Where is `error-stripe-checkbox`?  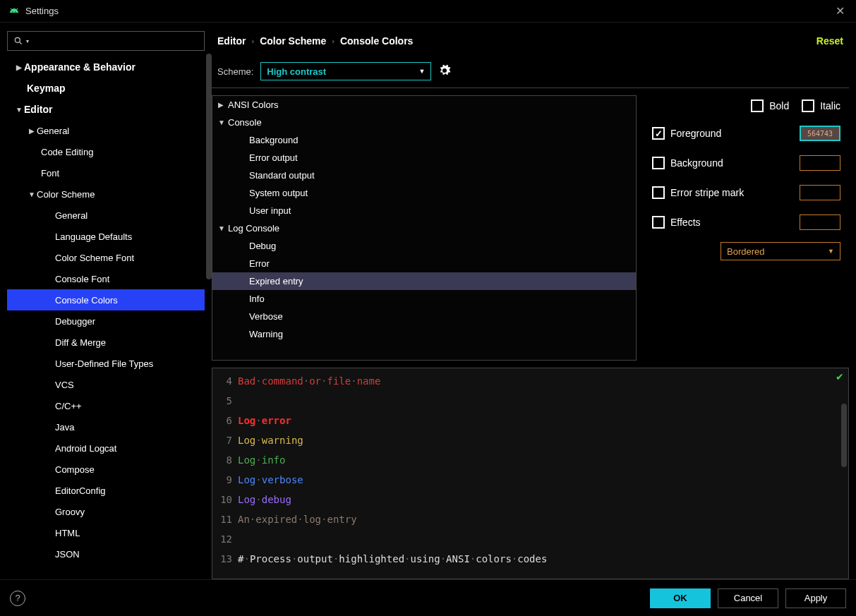
error-stripe-checkbox is located at coordinates (658, 193).